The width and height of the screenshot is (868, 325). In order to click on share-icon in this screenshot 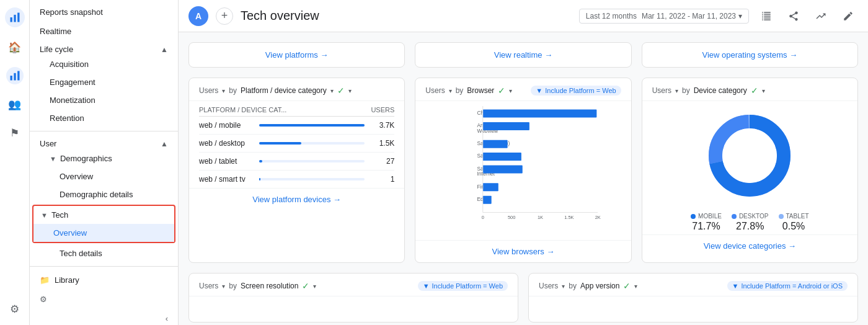, I will do `click(794, 16)`.